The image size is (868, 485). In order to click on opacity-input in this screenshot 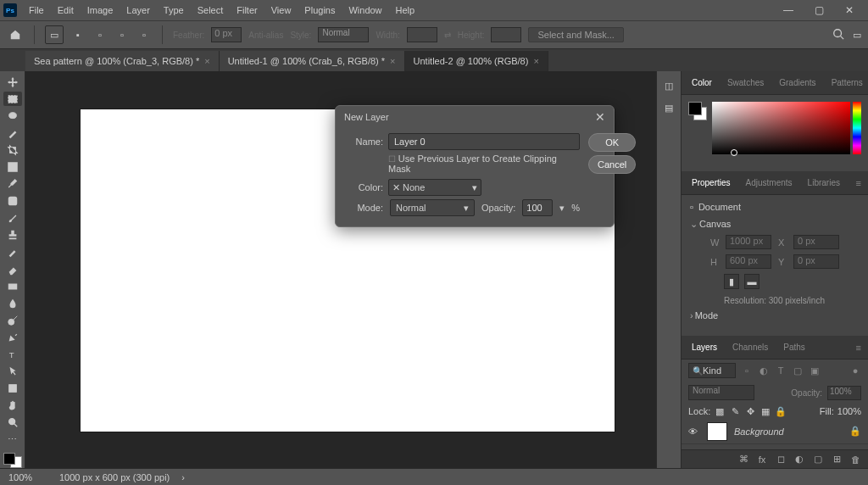, I will do `click(537, 208)`.